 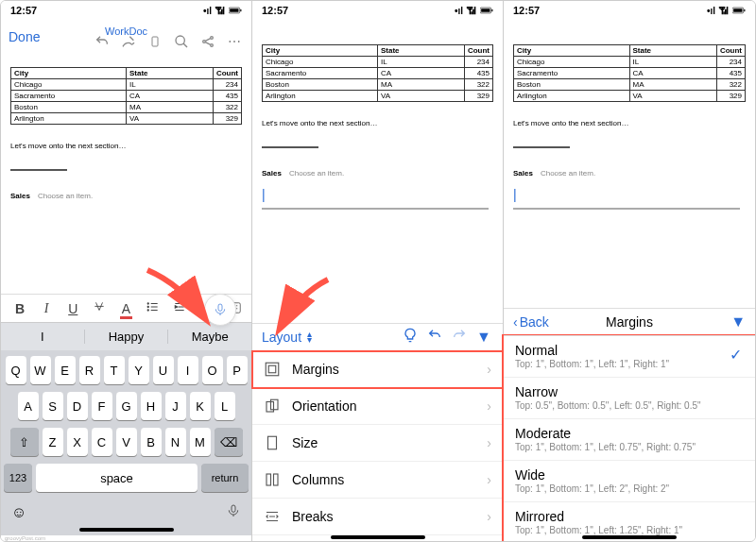 I want to click on highlight-button: A, so click(x=126, y=309).